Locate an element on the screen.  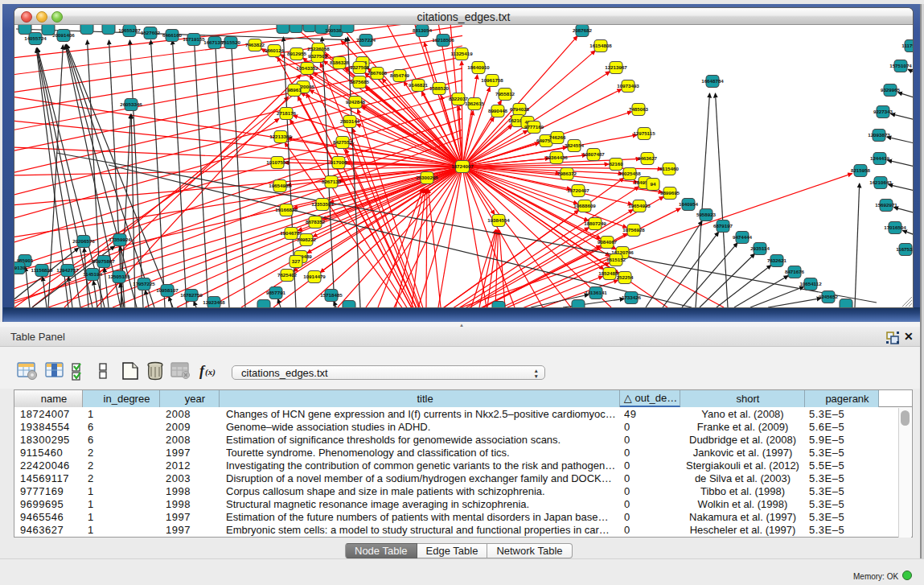
svg-text: 17957225 is located at coordinates (144, 283).